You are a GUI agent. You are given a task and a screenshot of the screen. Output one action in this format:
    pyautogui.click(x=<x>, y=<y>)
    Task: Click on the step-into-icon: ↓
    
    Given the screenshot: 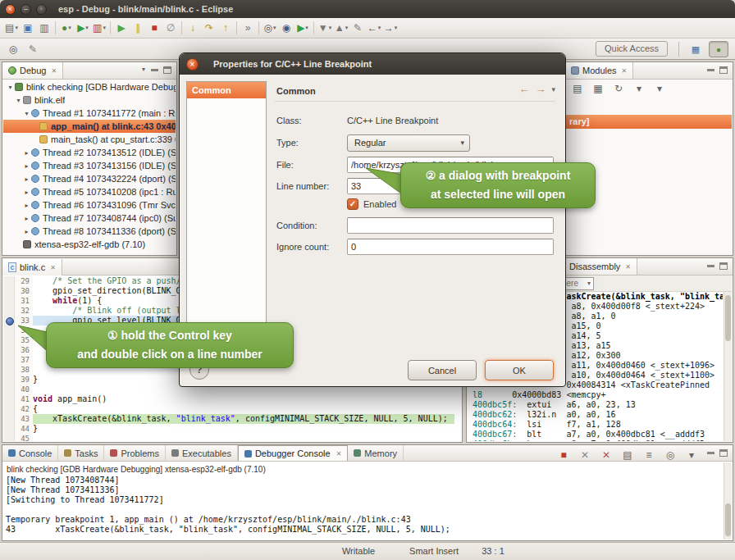 What is the action you would take?
    pyautogui.click(x=193, y=28)
    